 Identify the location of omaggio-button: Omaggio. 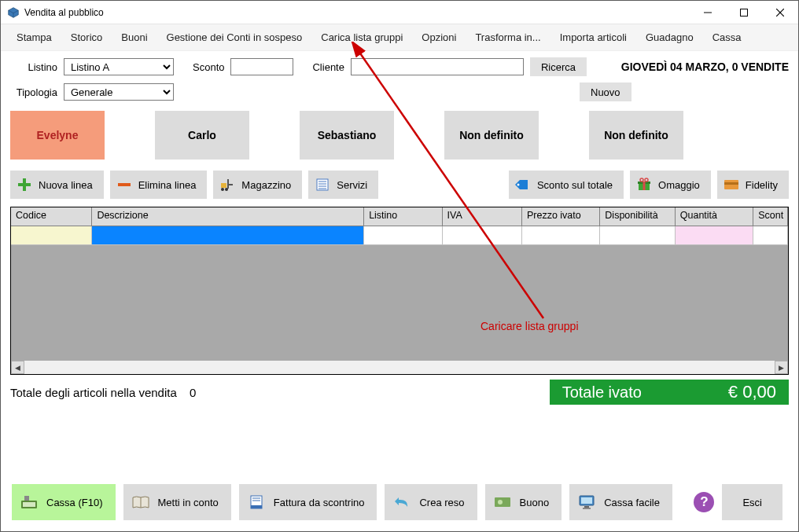
(670, 185).